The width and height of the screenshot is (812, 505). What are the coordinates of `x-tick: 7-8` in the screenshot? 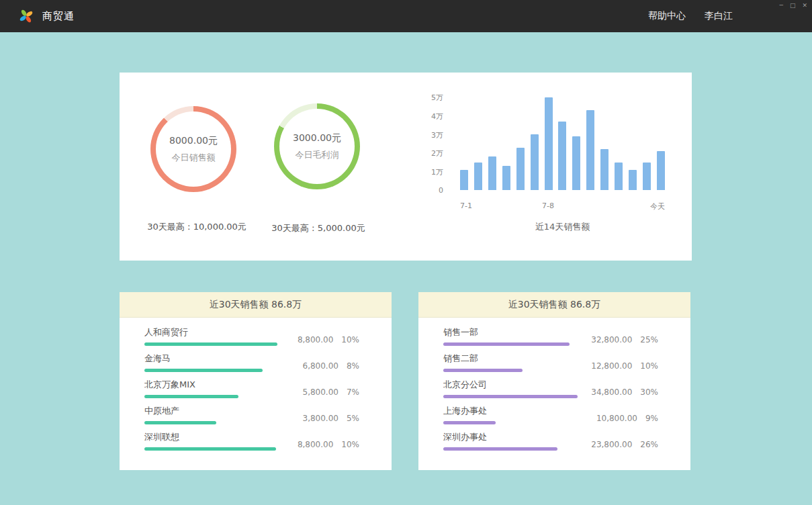 It's located at (548, 205).